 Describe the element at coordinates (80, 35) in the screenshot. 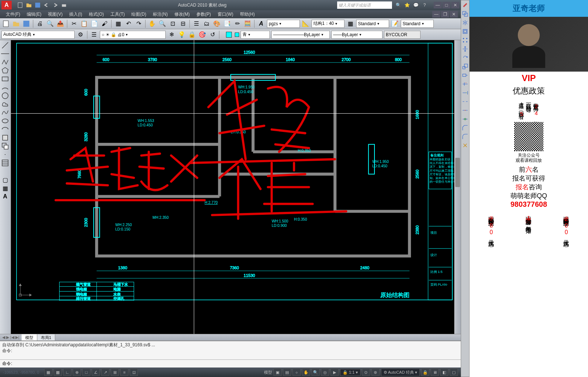

I see `workspace-gear-icon: ⚙` at that location.